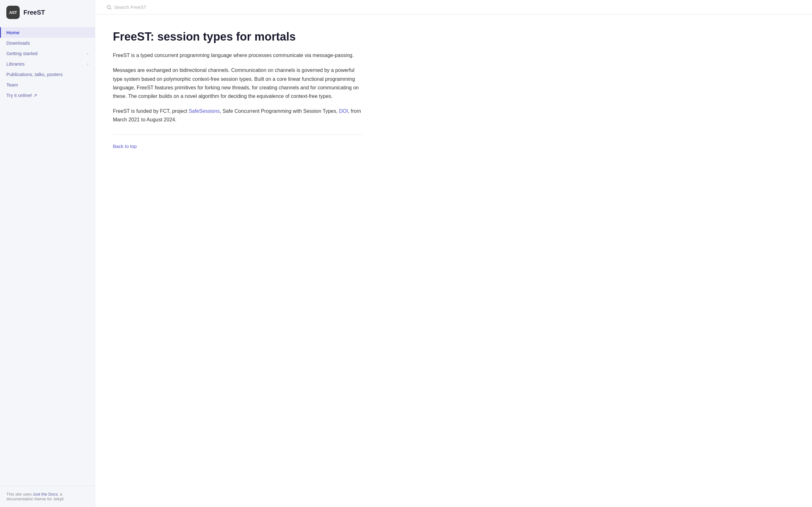 The height and width of the screenshot is (507, 812). I want to click on sidebar-footer: This site uses Just the Docs, a document…, so click(48, 496).